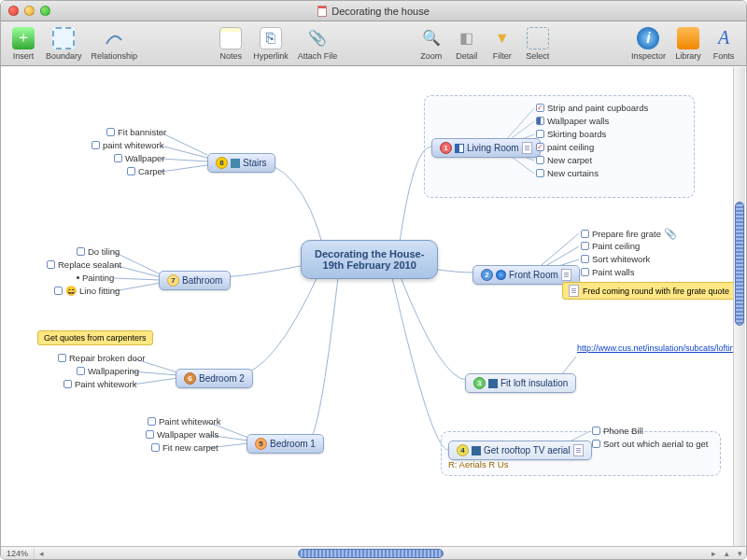 This screenshot has width=747, height=560. I want to click on toolbar: ＋Insert Boundary Relationship Notes ⎘Hyp…, so click(374, 44).